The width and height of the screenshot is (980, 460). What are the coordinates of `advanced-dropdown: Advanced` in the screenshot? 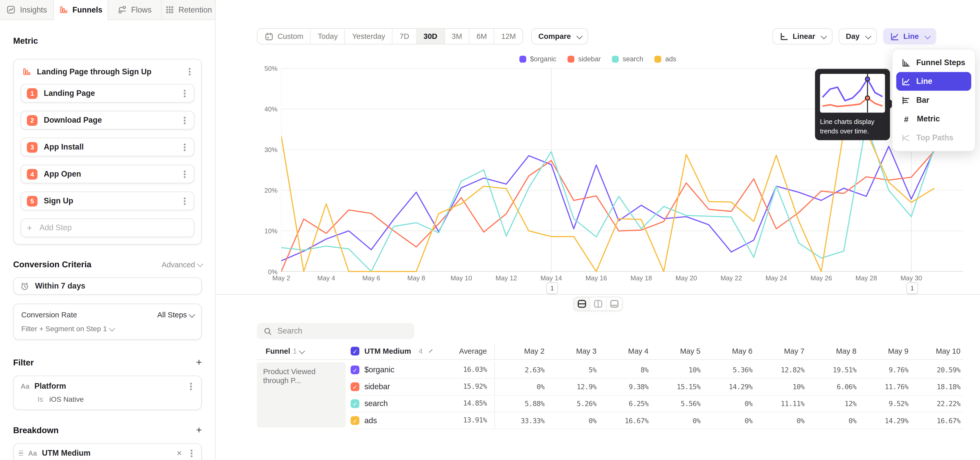 It's located at (182, 264).